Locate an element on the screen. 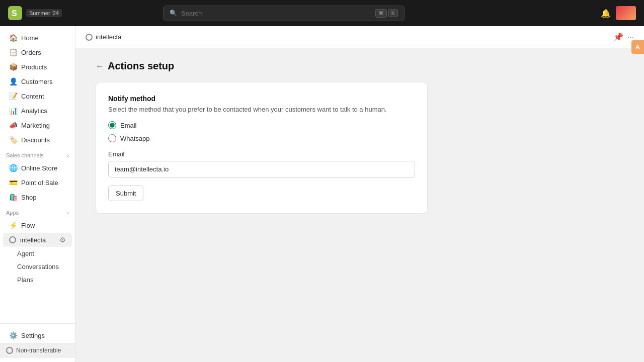  apps-expand-icon: › is located at coordinates (68, 213).